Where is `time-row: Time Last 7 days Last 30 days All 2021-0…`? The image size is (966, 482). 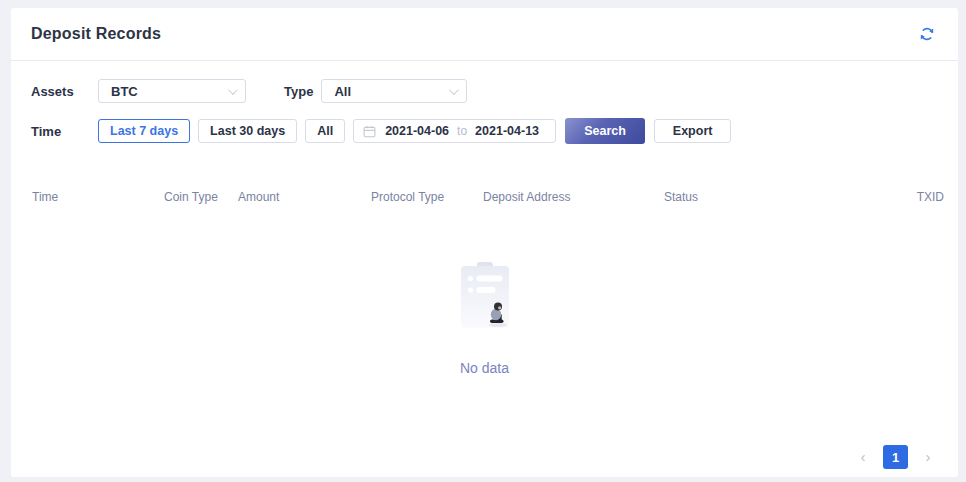
time-row: Time Last 7 days Last 30 days All 2021-0… is located at coordinates (484, 131).